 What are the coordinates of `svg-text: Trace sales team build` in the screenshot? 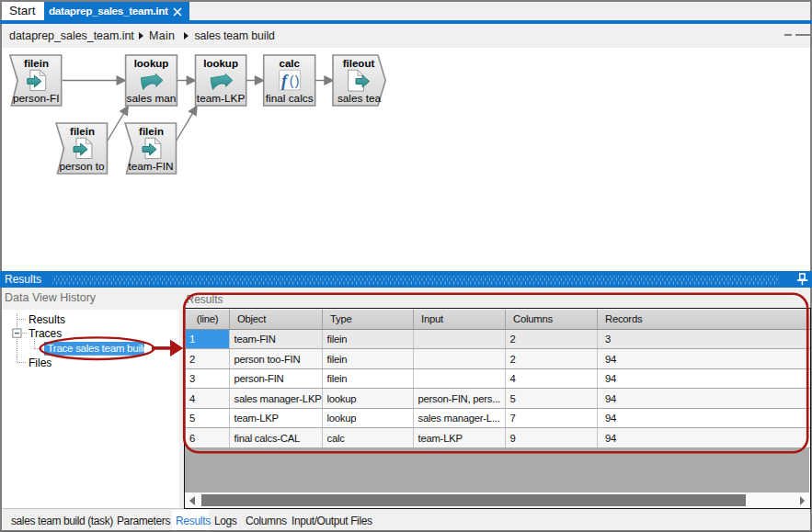 It's located at (98, 347).